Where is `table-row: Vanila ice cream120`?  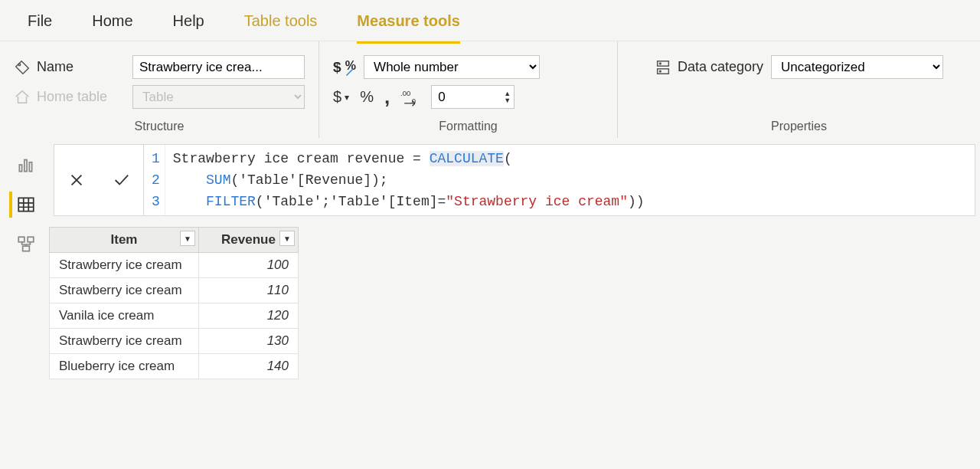 table-row: Vanila ice cream120 is located at coordinates (175, 316).